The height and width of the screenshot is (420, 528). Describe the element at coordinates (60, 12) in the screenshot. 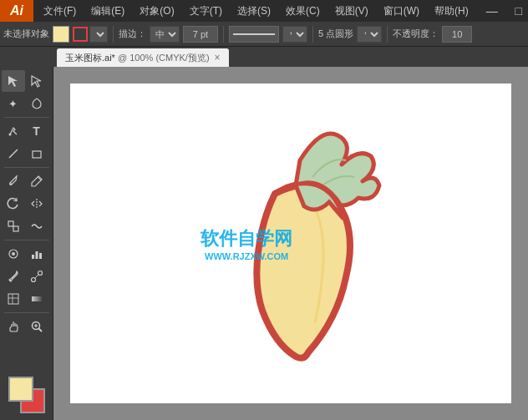

I see `menu-file: 文件(F)` at that location.